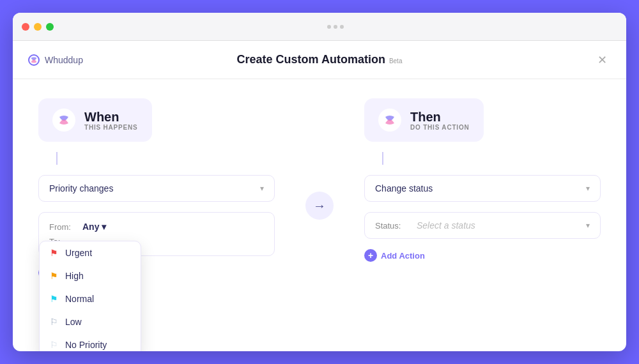 The width and height of the screenshot is (639, 364). What do you see at coordinates (403, 255) in the screenshot?
I see `add-action-label: Add Action` at bounding box center [403, 255].